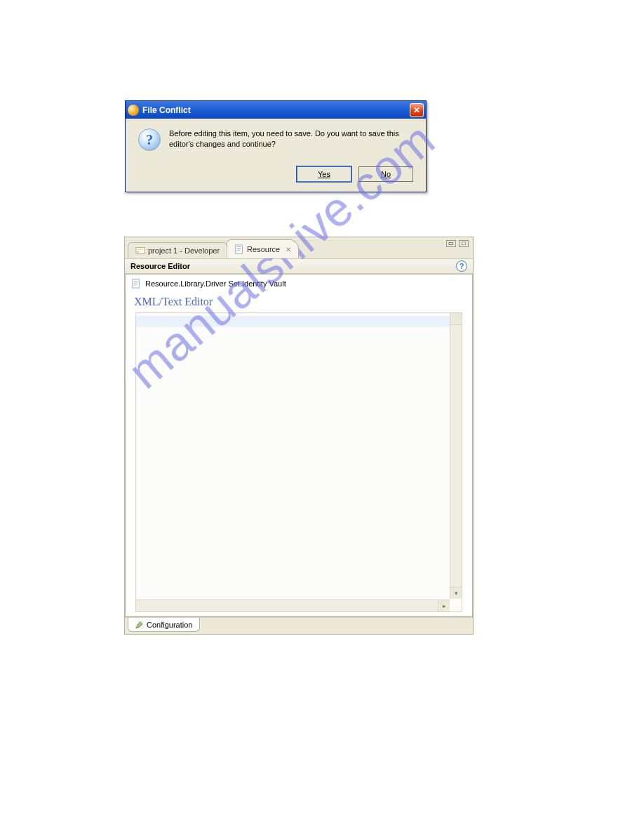 This screenshot has width=644, height=834. I want to click on question-icon: ?, so click(149, 140).